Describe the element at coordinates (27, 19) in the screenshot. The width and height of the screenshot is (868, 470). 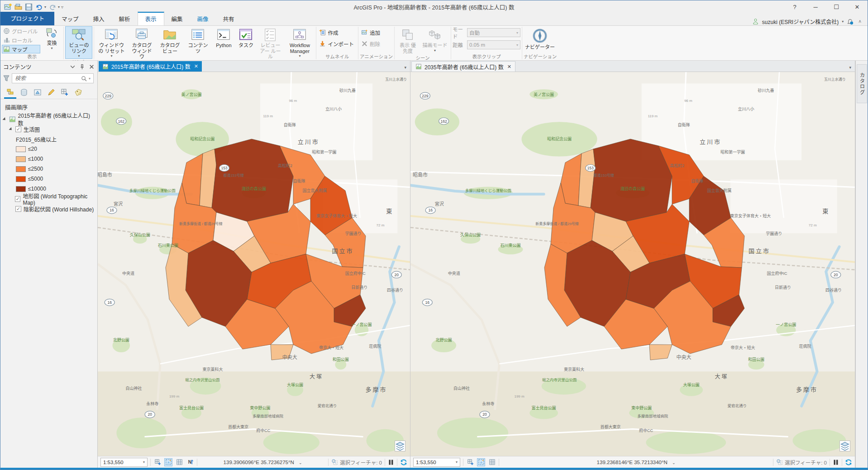
I see `ribbon-tab-0: プロジェクト` at that location.